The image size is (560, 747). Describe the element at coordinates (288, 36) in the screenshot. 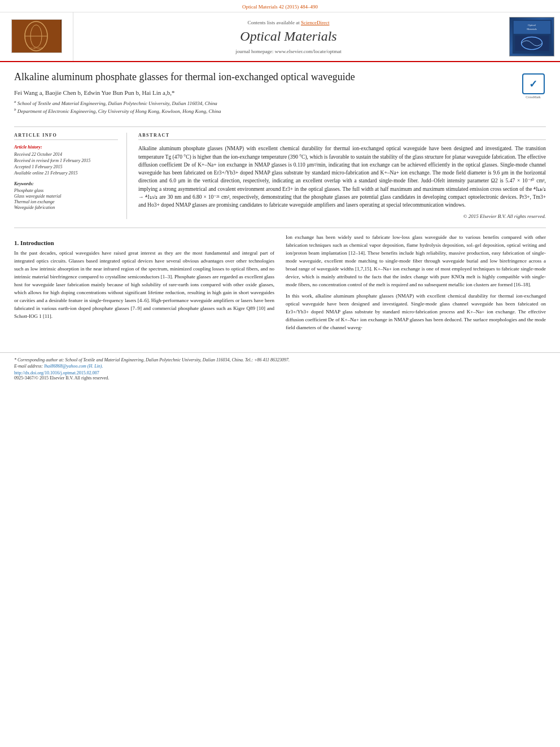

I see `journal-title: Optical Materials` at that location.